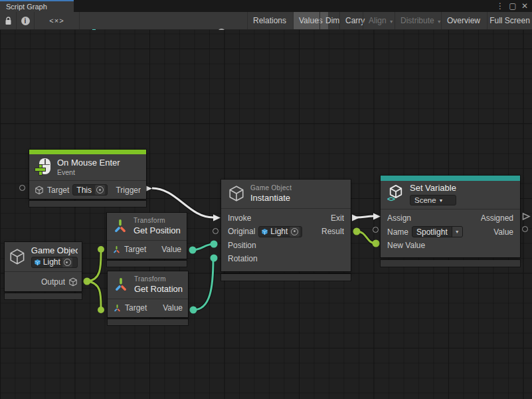 This screenshot has width=532, height=399. I want to click on output-port-label: Output, so click(53, 282).